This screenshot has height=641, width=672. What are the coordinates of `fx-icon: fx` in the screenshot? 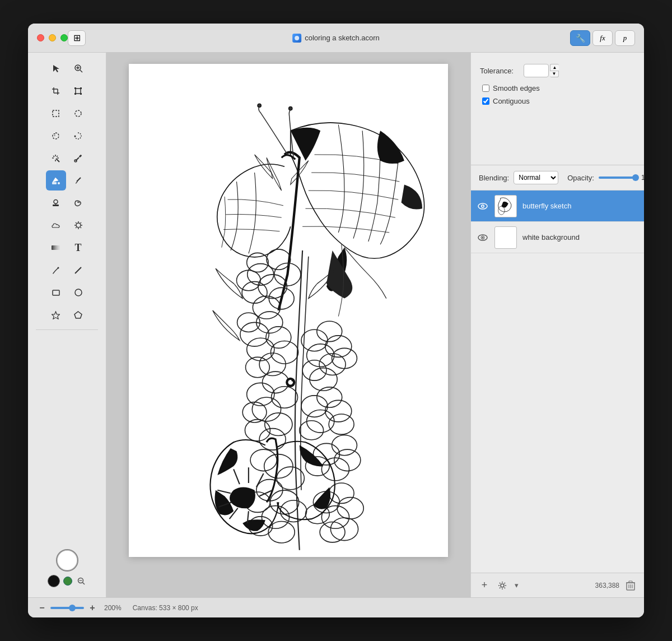 It's located at (603, 38).